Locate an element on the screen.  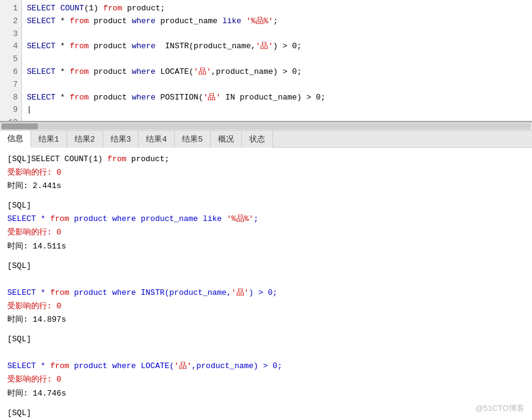
sql-code-4b: SELECT * from product where LOCATE('品',p… is located at coordinates (266, 366).